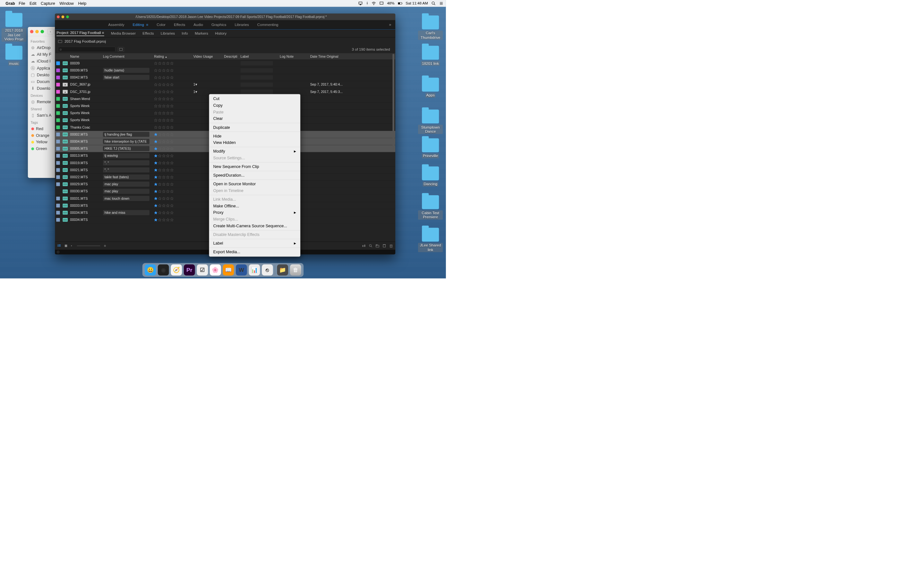  What do you see at coordinates (400, 3) in the screenshot?
I see `battery-icon` at bounding box center [400, 3].